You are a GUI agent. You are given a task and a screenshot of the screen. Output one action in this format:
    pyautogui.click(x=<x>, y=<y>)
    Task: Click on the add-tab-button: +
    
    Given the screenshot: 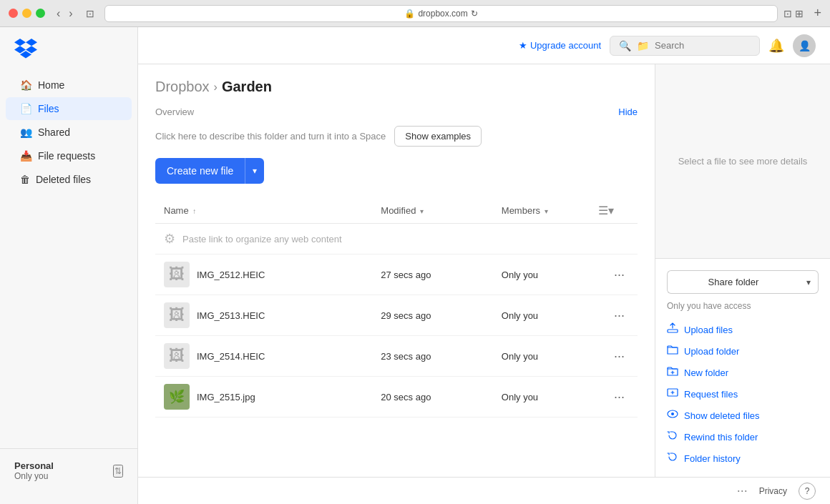 What is the action you would take?
    pyautogui.click(x=817, y=13)
    